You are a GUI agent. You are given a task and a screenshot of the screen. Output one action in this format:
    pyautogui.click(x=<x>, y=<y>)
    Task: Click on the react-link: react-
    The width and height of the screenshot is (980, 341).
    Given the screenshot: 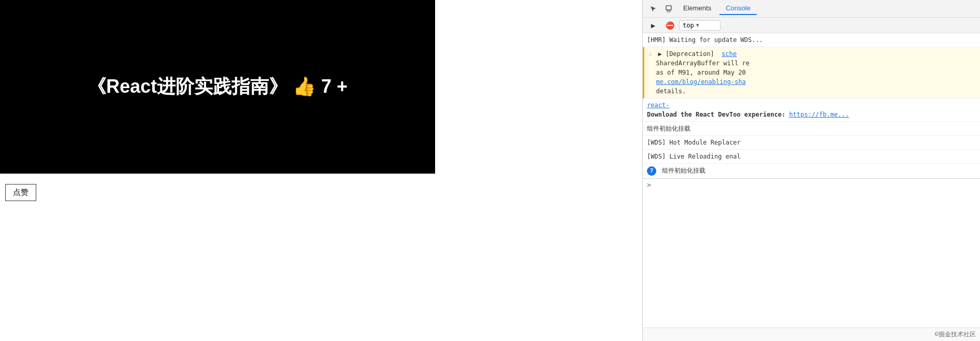 What is the action you would take?
    pyautogui.click(x=658, y=105)
    